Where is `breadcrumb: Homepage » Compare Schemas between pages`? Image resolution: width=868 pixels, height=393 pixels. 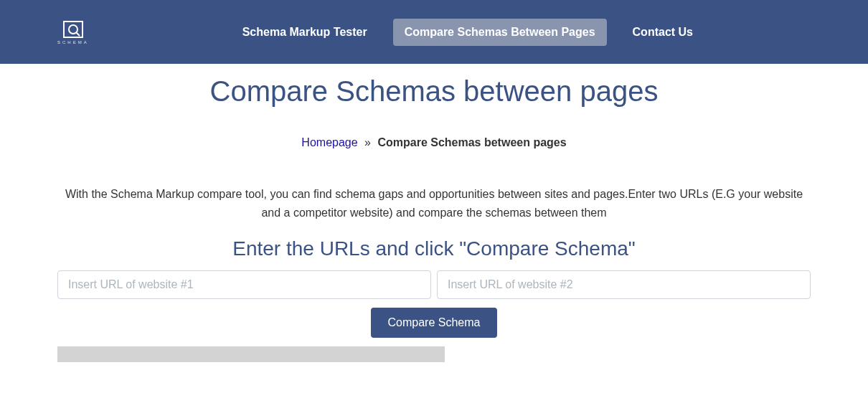
breadcrumb: Homepage » Compare Schemas between pages is located at coordinates (434, 143).